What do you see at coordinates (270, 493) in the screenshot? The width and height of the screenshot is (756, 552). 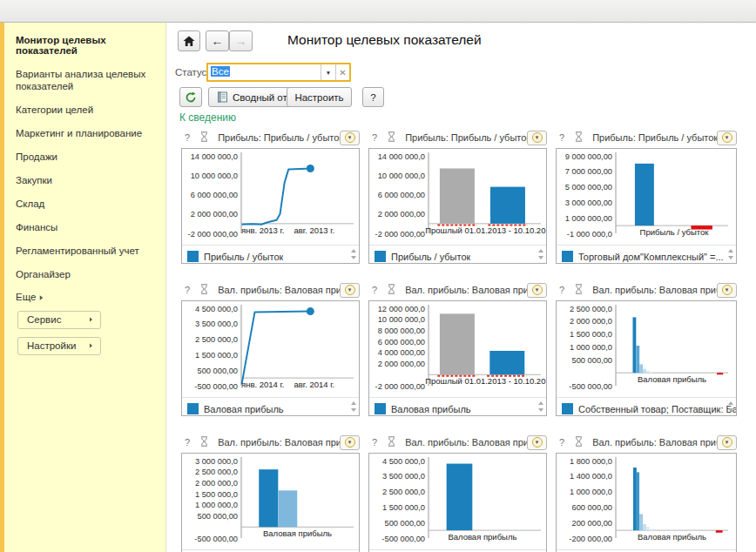 I see `kpi-tile: ? Вал. прибыль: Валовая приб... ▼ 3 000 …` at bounding box center [270, 493].